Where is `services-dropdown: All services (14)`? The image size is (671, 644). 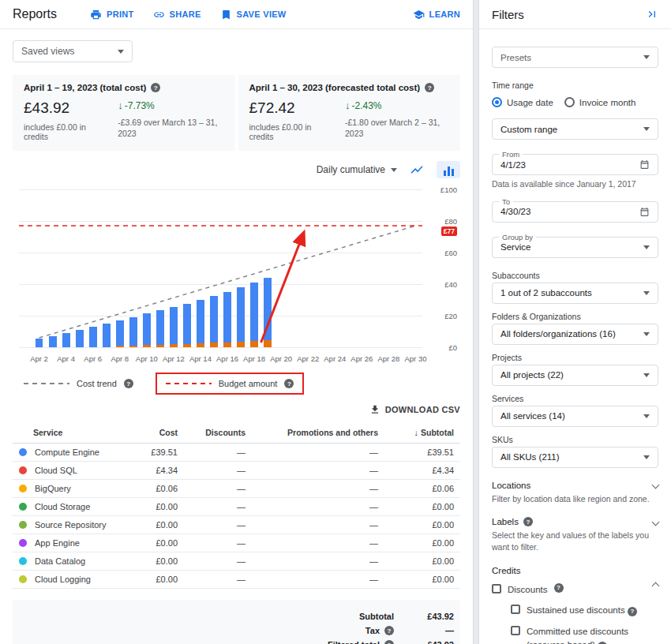
services-dropdown: All services (14) is located at coordinates (575, 417).